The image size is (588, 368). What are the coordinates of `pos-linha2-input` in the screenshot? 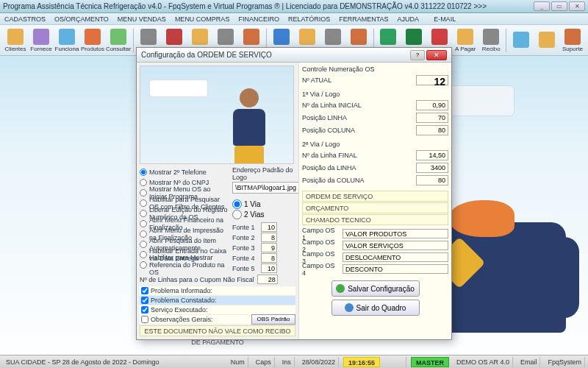 It's located at (432, 168).